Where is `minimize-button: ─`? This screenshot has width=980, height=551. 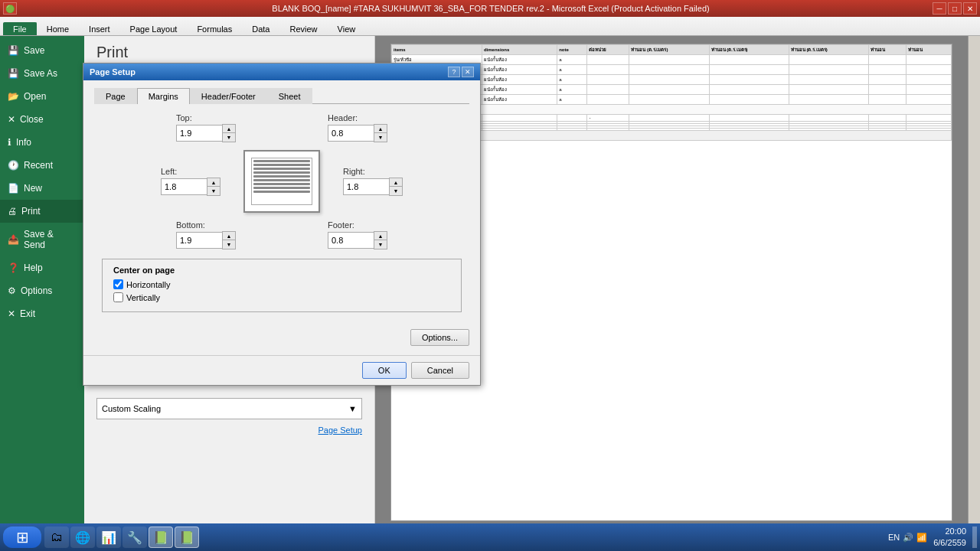 minimize-button: ─ is located at coordinates (939, 8).